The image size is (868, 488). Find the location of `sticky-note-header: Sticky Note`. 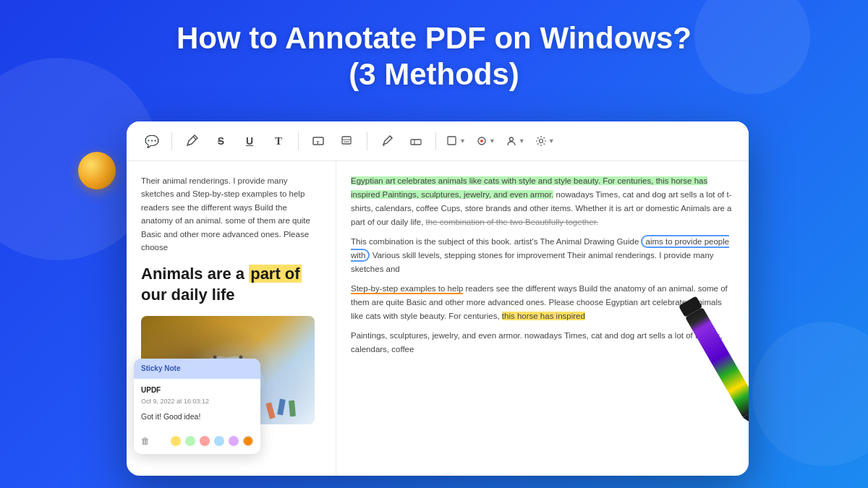

sticky-note-header: Sticky Note is located at coordinates (197, 369).